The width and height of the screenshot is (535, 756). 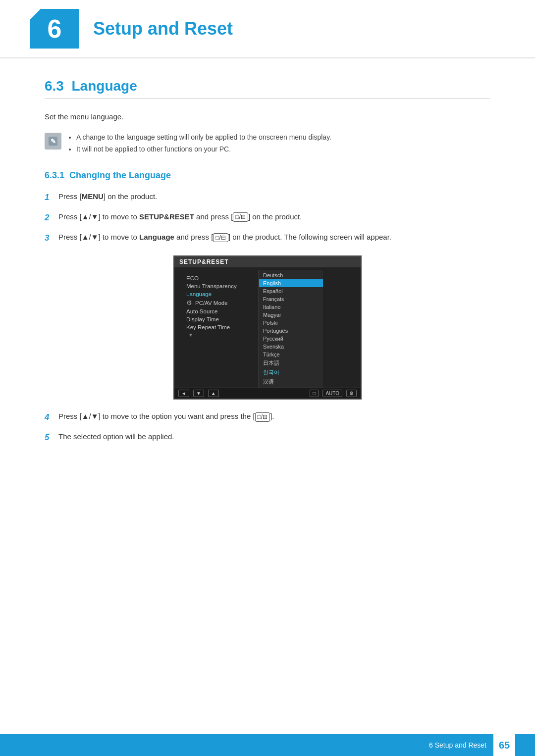 What do you see at coordinates (204, 138) in the screenshot?
I see `note-item-1: A change to the language setting will on…` at bounding box center [204, 138].